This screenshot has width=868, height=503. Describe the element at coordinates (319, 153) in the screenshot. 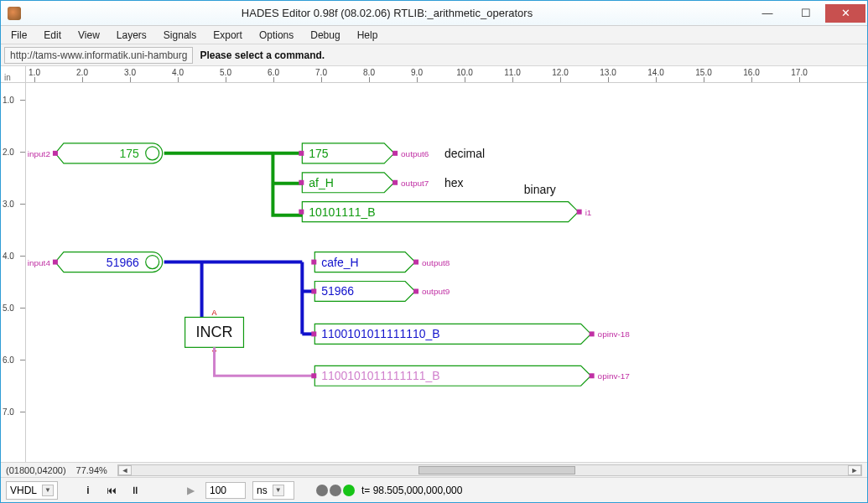

I see `output-value: 175` at that location.